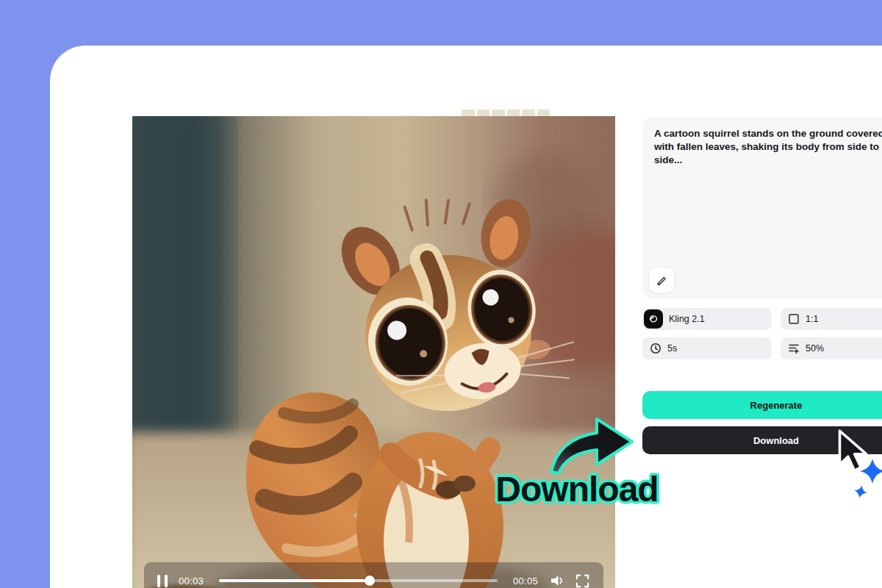  I want to click on sparkle-icons, so click(864, 478).